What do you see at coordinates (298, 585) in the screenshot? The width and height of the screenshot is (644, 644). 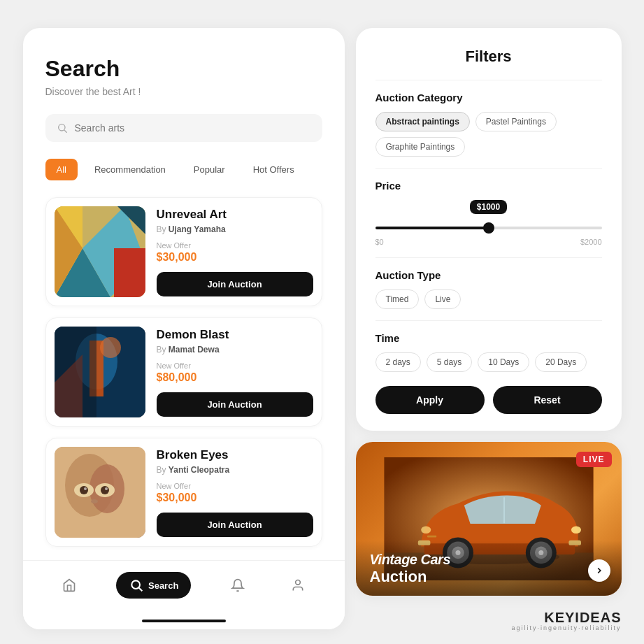 I see `user-icon` at bounding box center [298, 585].